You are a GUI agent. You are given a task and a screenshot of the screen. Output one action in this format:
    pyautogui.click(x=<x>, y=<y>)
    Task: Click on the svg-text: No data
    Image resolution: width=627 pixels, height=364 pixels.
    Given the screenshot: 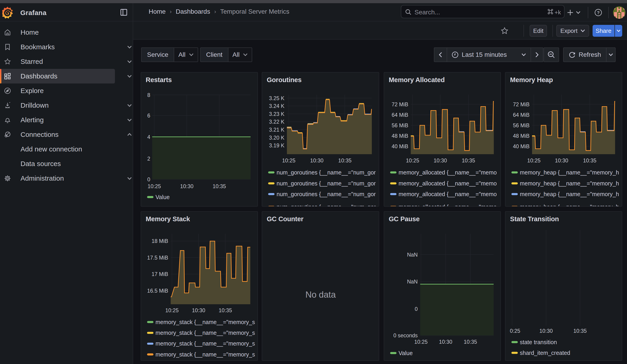 What is the action you would take?
    pyautogui.click(x=320, y=295)
    